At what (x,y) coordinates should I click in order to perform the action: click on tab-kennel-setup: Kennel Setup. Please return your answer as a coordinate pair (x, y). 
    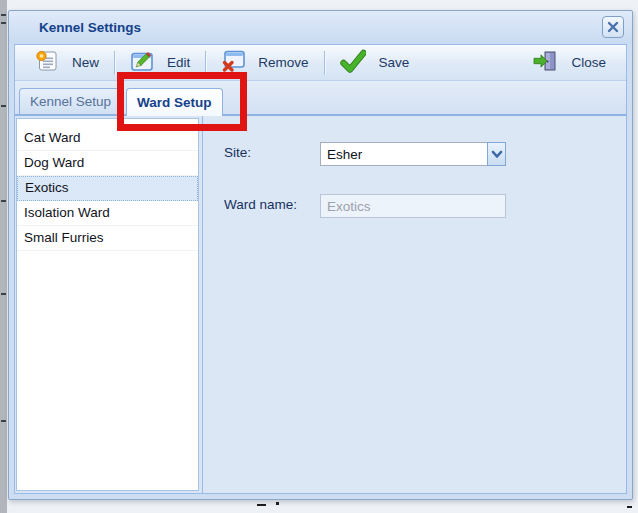
    Looking at the image, I should click on (70, 101).